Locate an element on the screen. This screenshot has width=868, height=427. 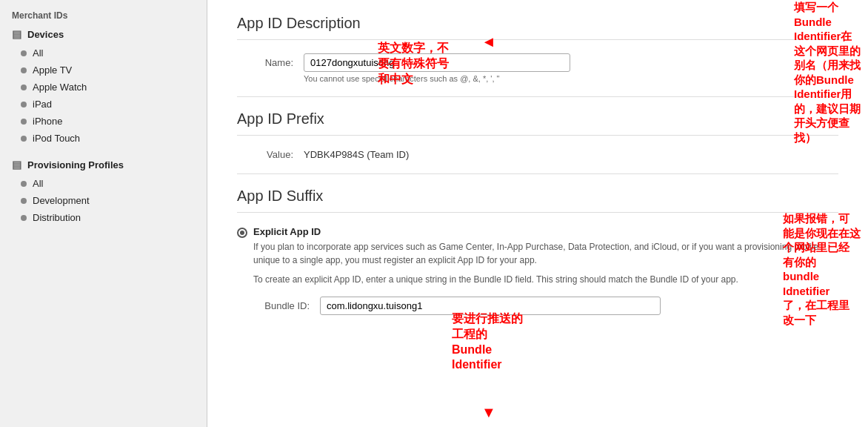
bundle-id-input is located at coordinates (490, 305).